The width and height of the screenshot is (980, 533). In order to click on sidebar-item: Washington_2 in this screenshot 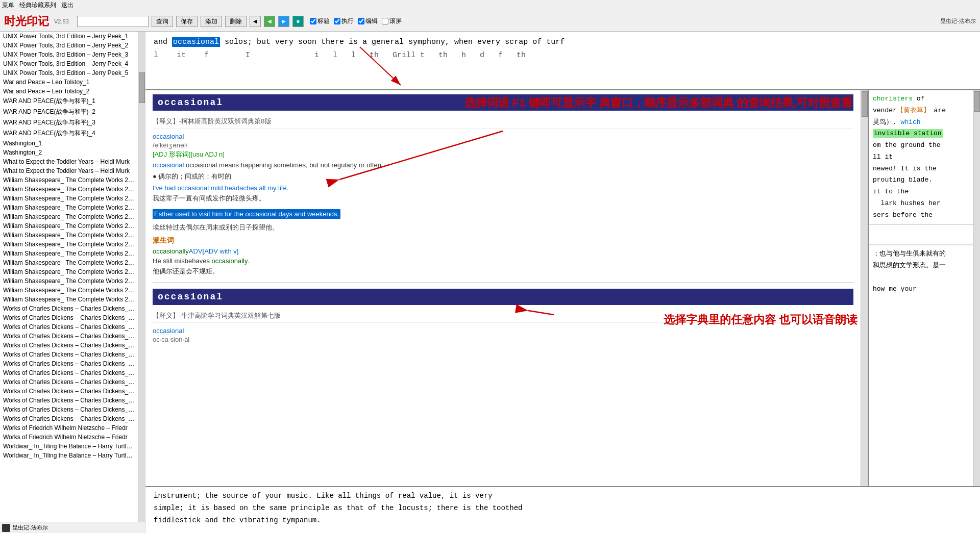, I will do `click(69, 153)`.